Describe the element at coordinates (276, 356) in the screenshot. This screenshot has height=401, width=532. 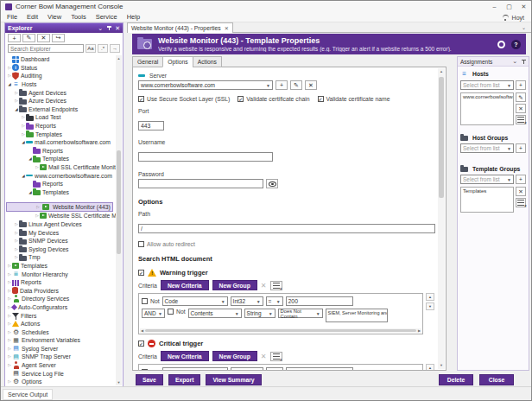
I see `criteria-list-button` at that location.